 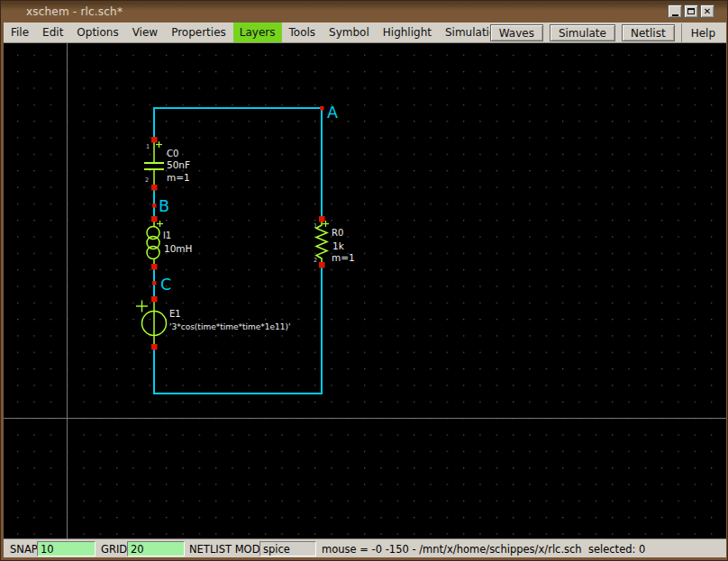 What do you see at coordinates (703, 32) in the screenshot?
I see `menu-help: Help` at bounding box center [703, 32].